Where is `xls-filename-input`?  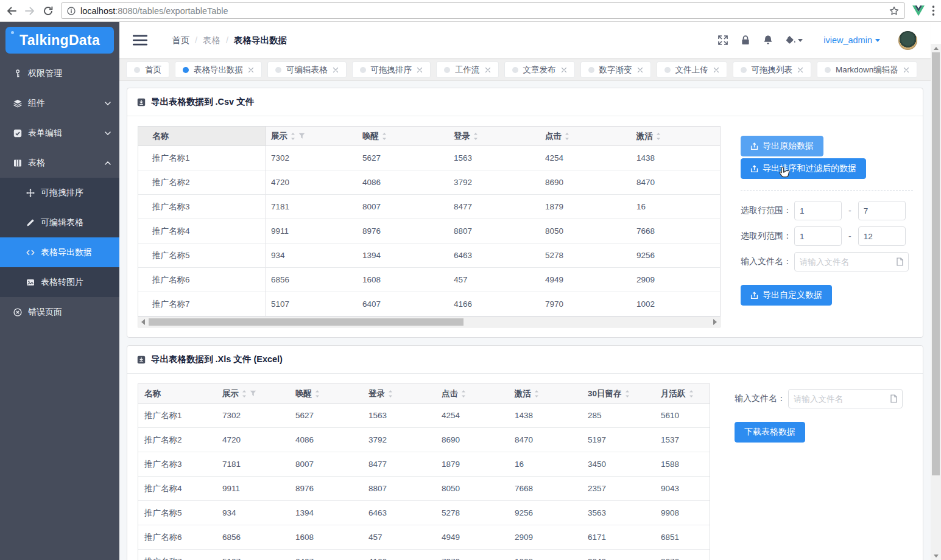 xls-filename-input is located at coordinates (845, 399).